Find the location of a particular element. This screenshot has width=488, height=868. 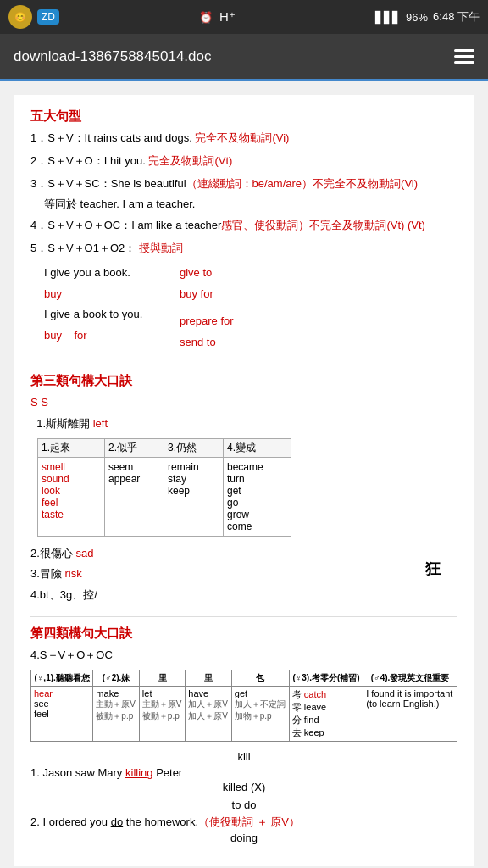

s3-left: left is located at coordinates (100, 424).